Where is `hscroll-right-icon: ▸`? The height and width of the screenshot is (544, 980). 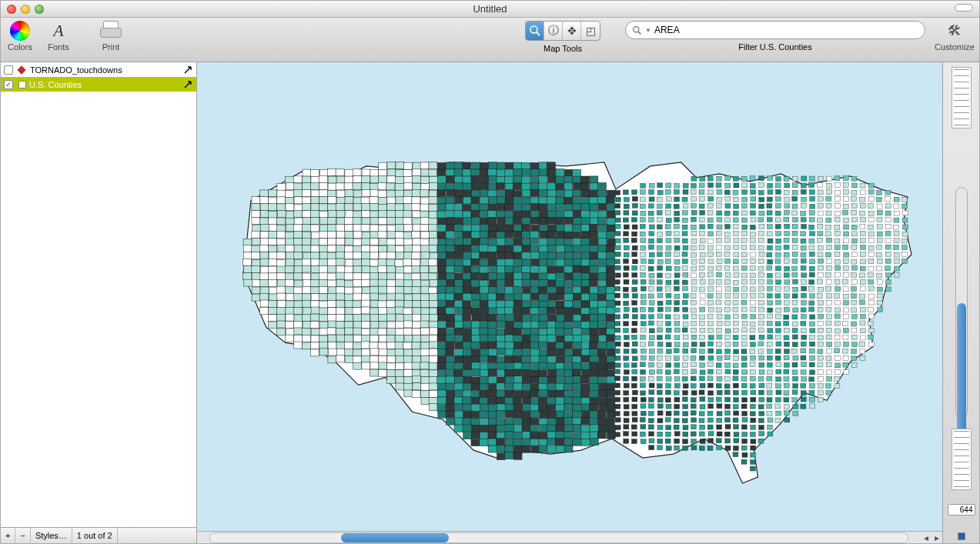
hscroll-right-icon: ▸ is located at coordinates (937, 538).